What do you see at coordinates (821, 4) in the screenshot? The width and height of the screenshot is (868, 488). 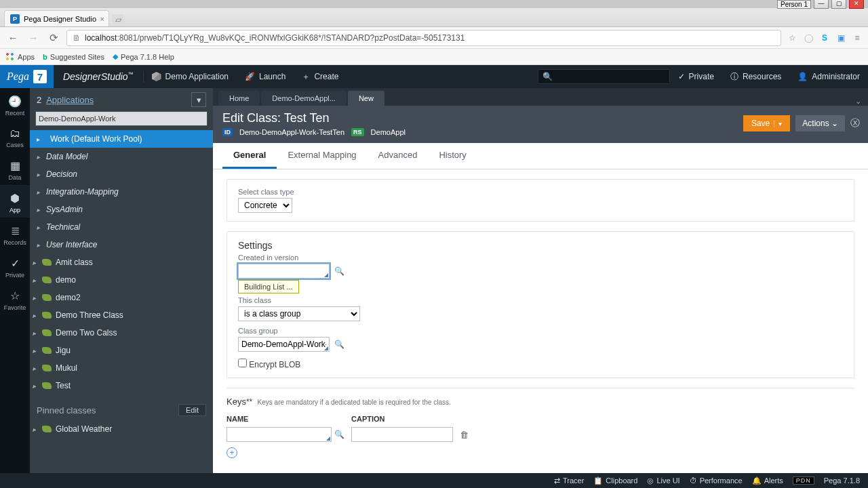 I see `window-minimize: —` at bounding box center [821, 4].